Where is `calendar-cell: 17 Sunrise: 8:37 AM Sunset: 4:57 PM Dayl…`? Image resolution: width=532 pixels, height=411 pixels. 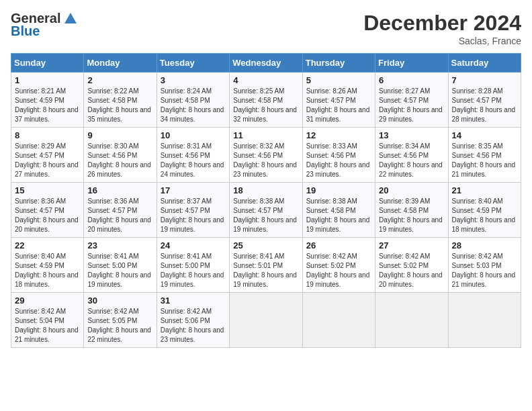
calendar-cell: 17 Sunrise: 8:37 AM Sunset: 4:57 PM Dayl… is located at coordinates (193, 210).